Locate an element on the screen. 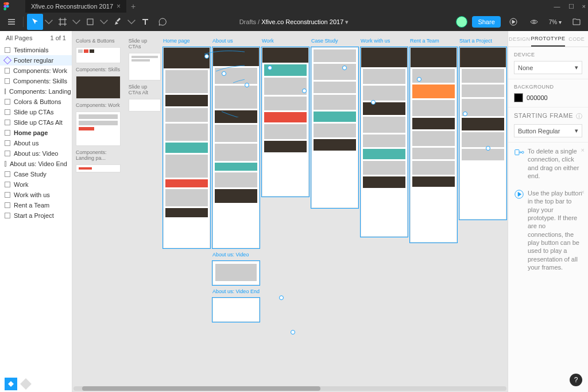 The width and height of the screenshot is (588, 392). tab-prototype: PROTOTYPE is located at coordinates (548, 39).